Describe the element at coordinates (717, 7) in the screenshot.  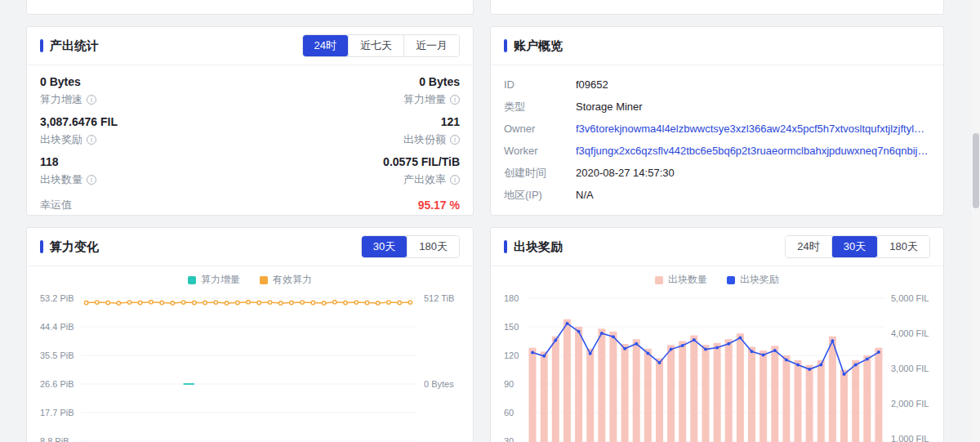
I see `previous-card-partial-right` at that location.